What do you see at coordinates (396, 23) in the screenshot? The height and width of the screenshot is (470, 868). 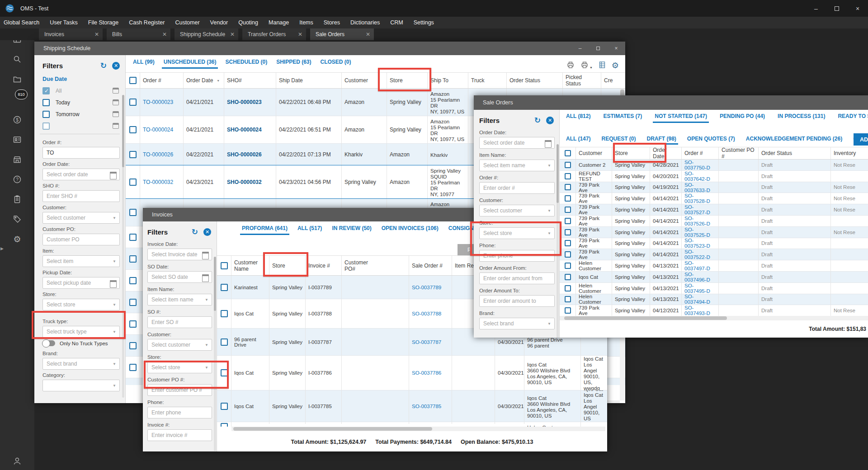 I see `menu-item: CRM` at bounding box center [396, 23].